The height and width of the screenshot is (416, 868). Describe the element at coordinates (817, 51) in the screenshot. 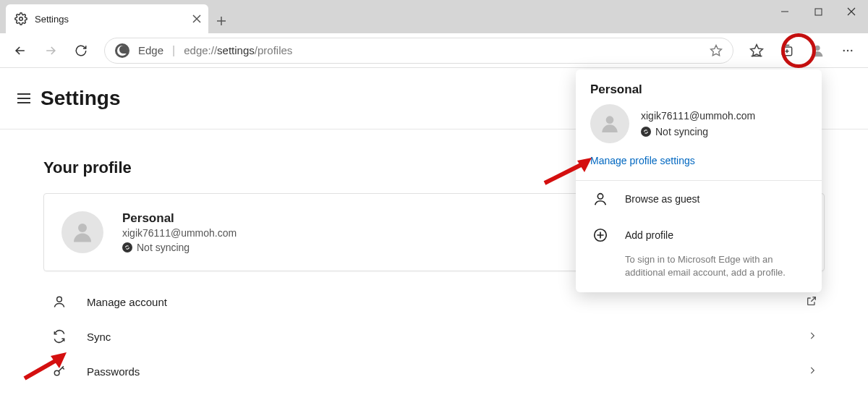

I see `profile-button` at that location.